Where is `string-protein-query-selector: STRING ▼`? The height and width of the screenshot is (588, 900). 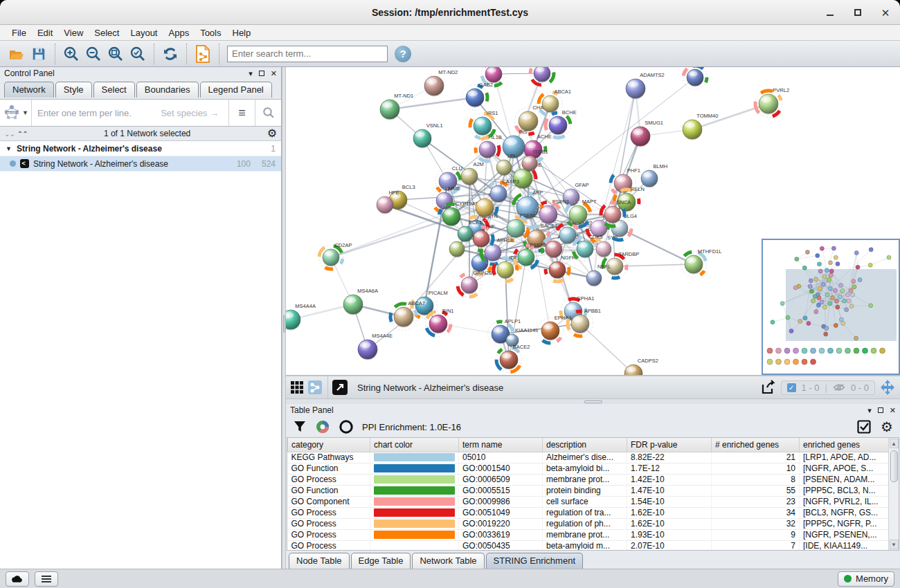
string-protein-query-selector: STRING ▼ is located at coordinates (16, 113).